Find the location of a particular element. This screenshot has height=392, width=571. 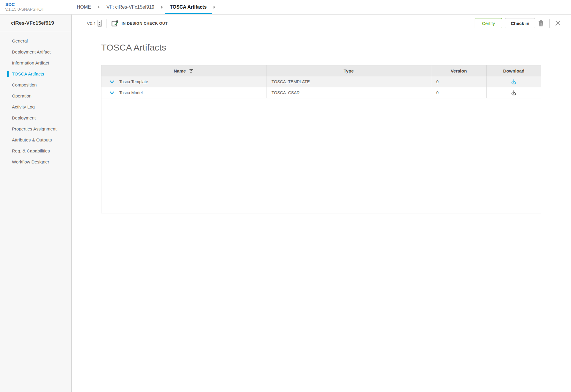

column-header-download: Download is located at coordinates (514, 71).